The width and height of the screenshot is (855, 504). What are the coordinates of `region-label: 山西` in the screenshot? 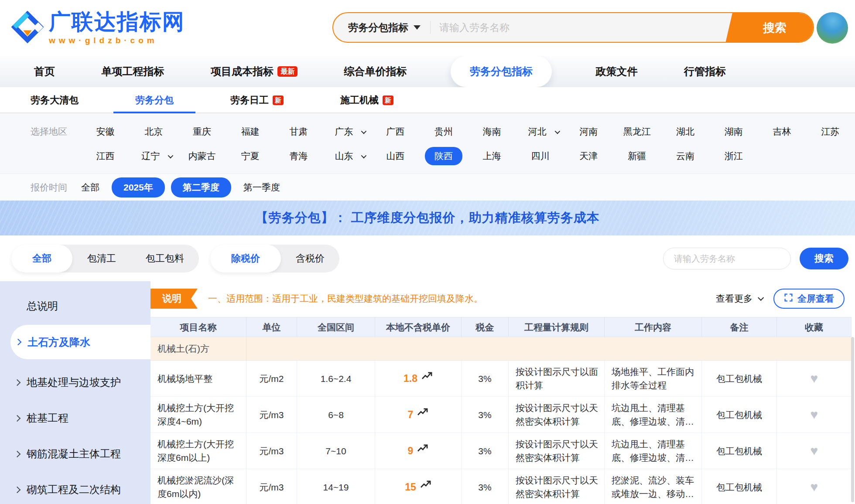 It's located at (395, 156).